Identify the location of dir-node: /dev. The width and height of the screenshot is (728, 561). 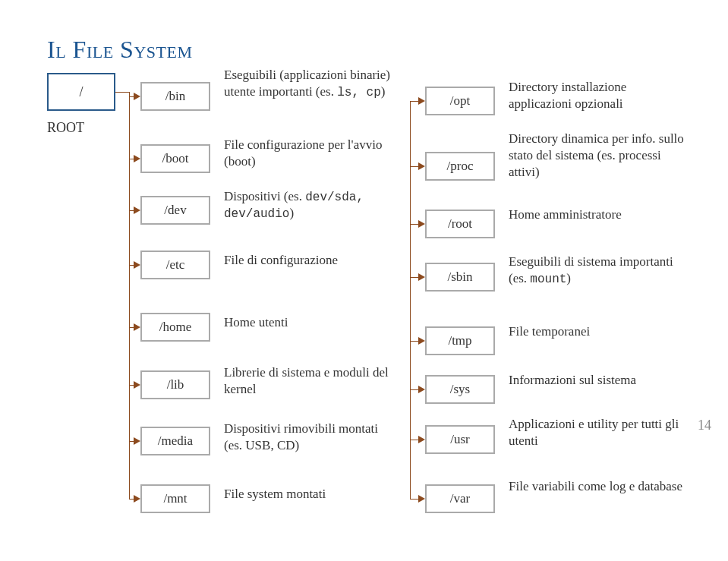
(175, 210).